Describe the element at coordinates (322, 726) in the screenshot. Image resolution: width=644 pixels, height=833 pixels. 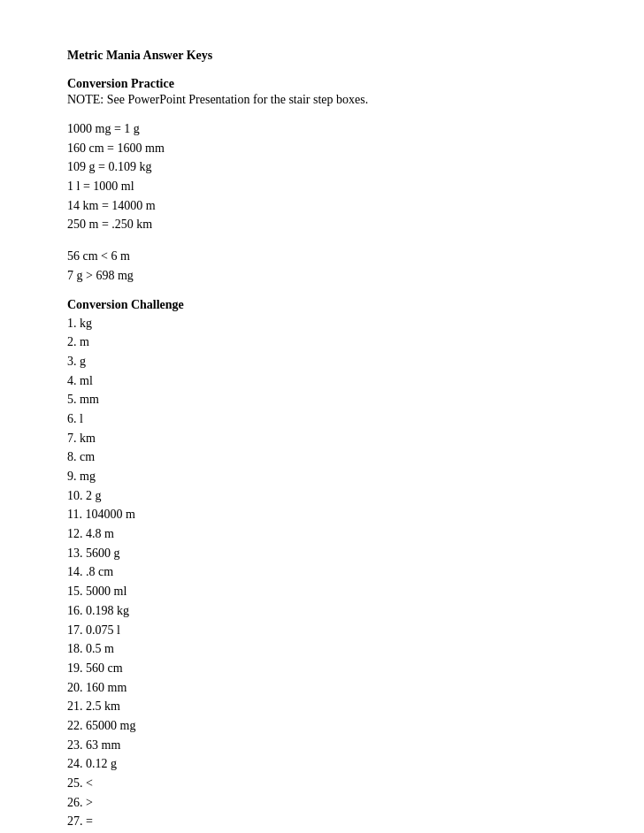
I see `challenge-item: 22. 65000 mg` at that location.